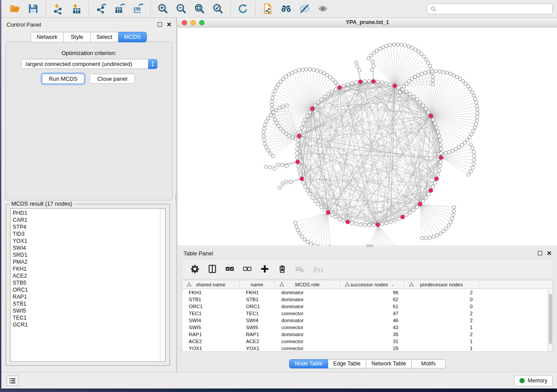 The height and width of the screenshot is (392, 557). I want to click on mcds-list-scrollbar, so click(163, 285).